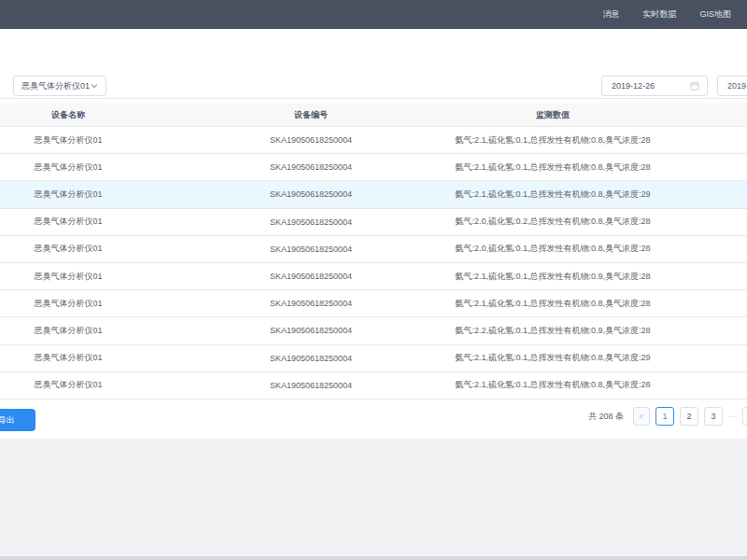  Describe the element at coordinates (659, 15) in the screenshot. I see `nav-item-realtime-data: 实时数据` at that location.